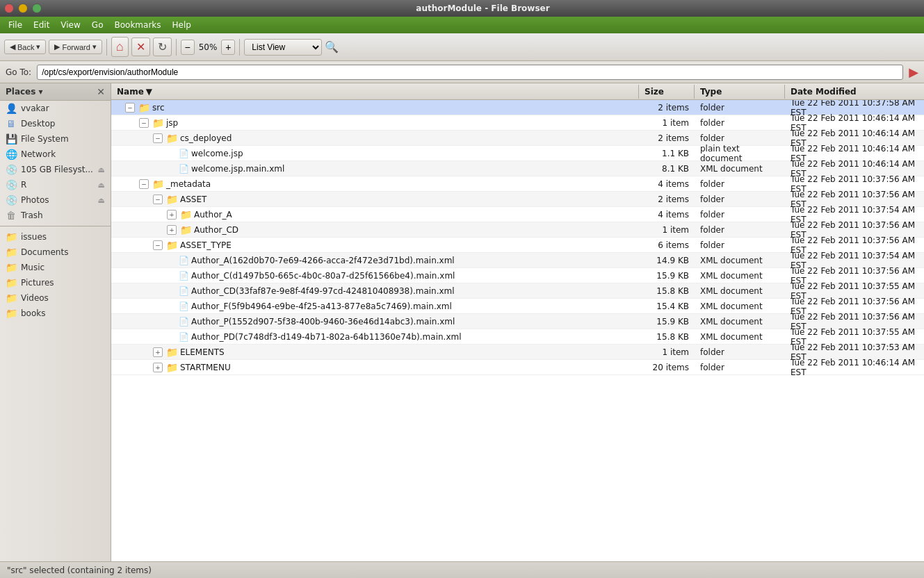 Image resolution: width=924 pixels, height=578 pixels. I want to click on menu-go: Go, so click(97, 25).